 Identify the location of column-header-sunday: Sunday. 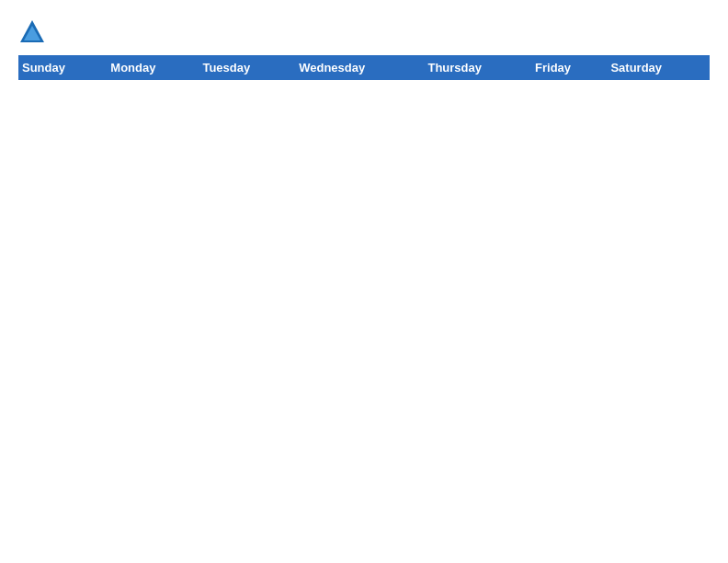
(63, 68).